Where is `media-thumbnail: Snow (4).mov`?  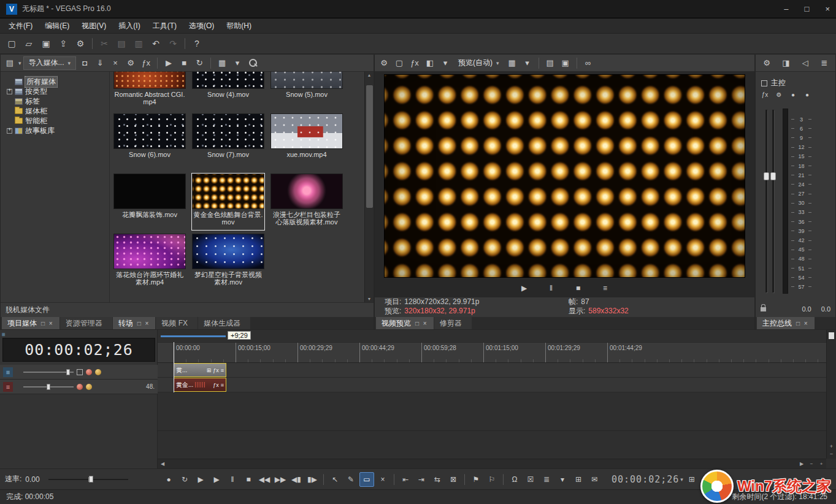 media-thumbnail: Snow (4).mov is located at coordinates (228, 91).